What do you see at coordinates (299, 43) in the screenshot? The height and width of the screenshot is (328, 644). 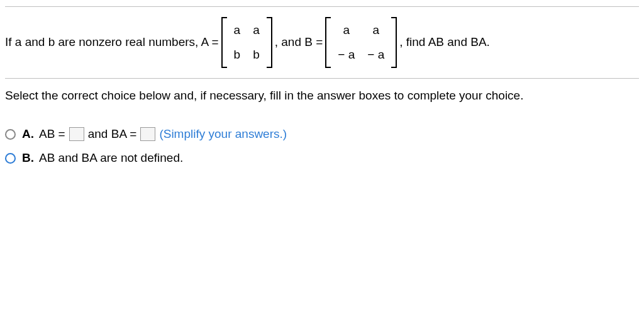 I see `problem-mid1: , and B =` at bounding box center [299, 43].